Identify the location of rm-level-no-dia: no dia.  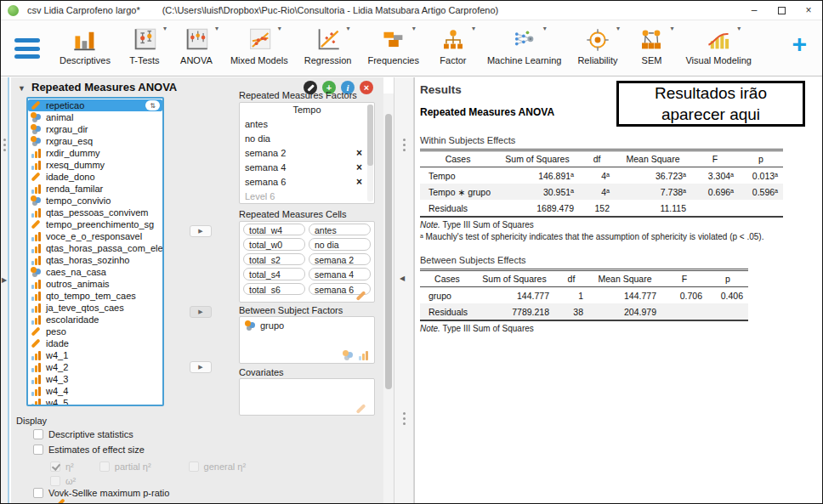
(307, 139).